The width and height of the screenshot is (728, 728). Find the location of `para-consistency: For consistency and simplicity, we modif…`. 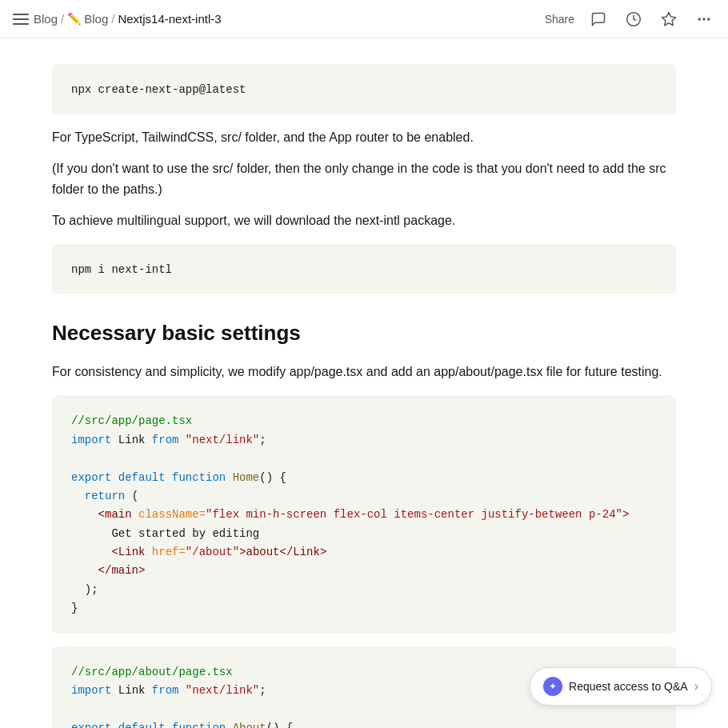

para-consistency: For consistency and simplicity, we modif… is located at coordinates (364, 372).